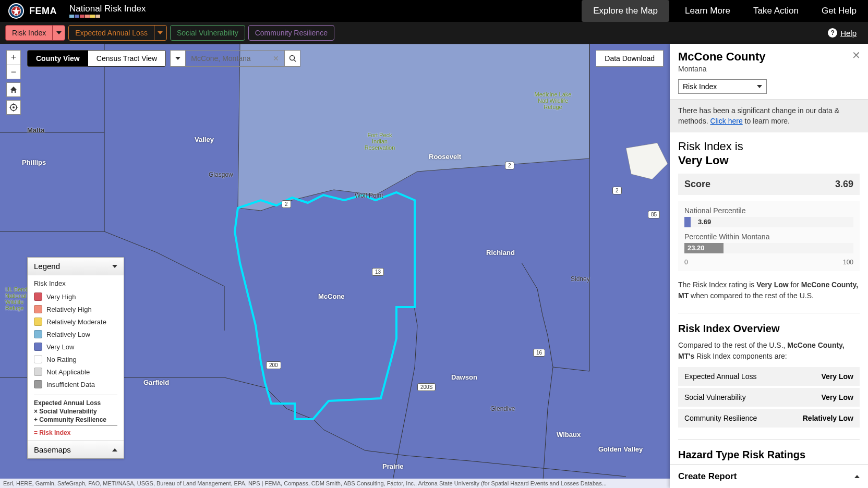 The height and width of the screenshot is (488, 868). Describe the element at coordinates (68, 372) in the screenshot. I see `legend-label: Not Applicable` at that location.